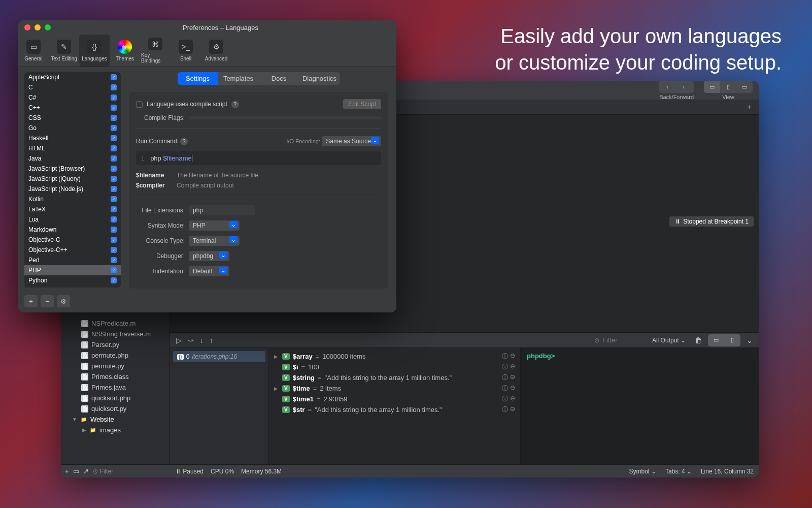  Describe the element at coordinates (115, 408) in the screenshot. I see `file-tree-item: 📄quicksort.py` at that location.